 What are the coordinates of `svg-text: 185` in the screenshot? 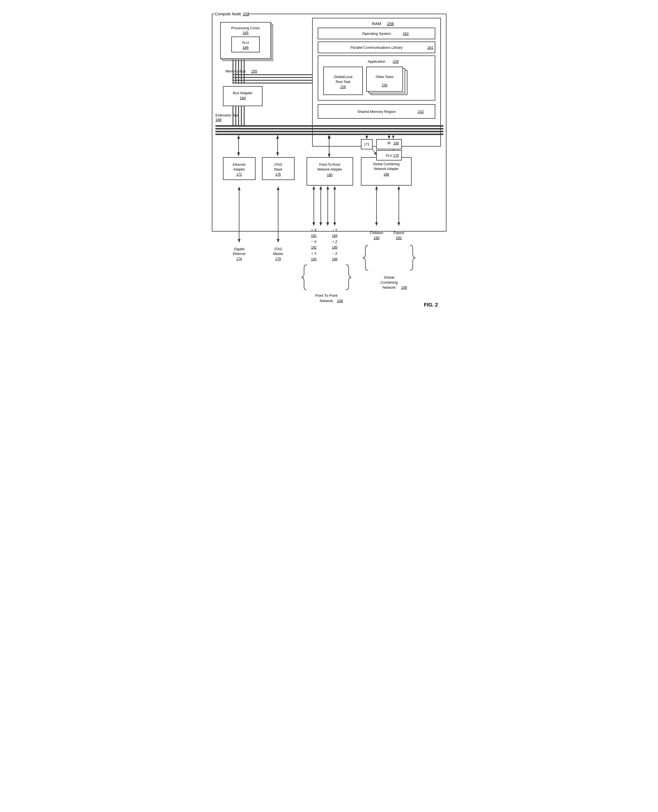 It's located at (334, 247).